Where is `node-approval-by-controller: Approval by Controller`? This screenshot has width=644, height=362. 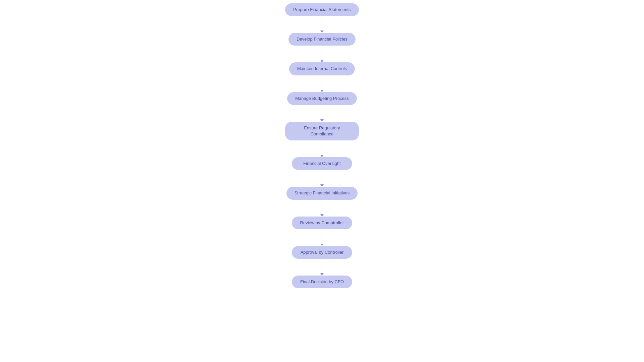
node-approval-by-controller: Approval by Controller is located at coordinates (322, 252).